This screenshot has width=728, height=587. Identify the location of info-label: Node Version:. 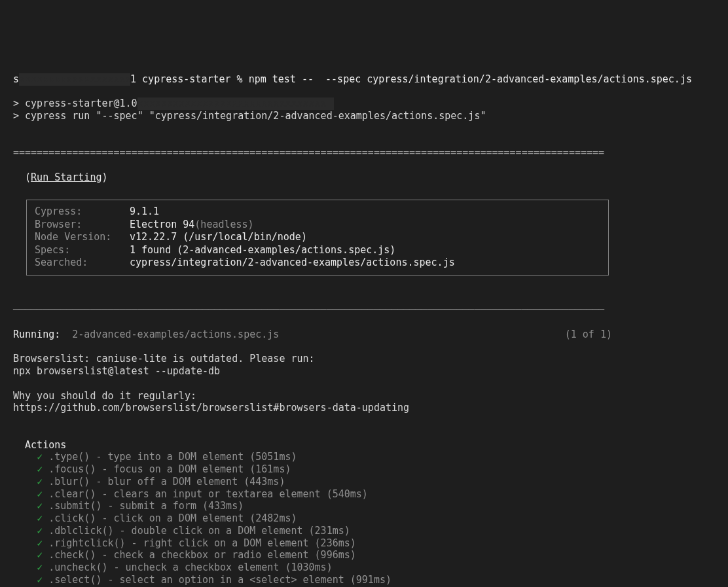
(82, 238).